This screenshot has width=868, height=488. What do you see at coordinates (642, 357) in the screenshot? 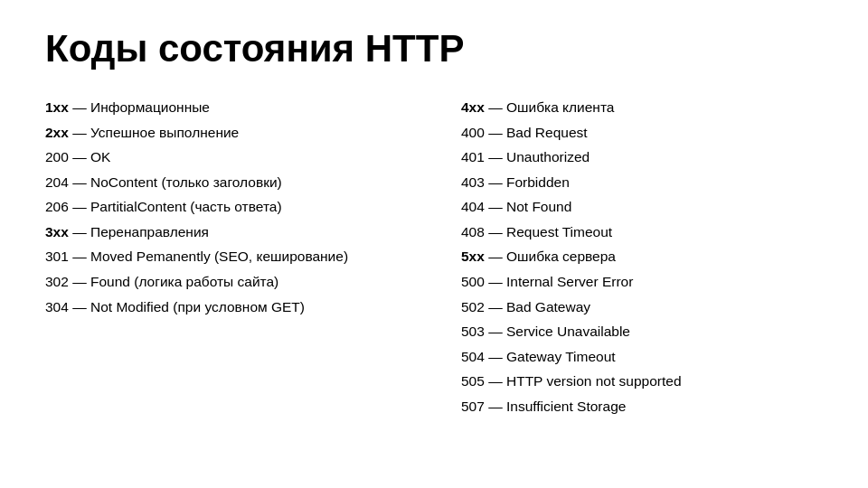
I see `list-item: 504 — Gateway Timeout` at bounding box center [642, 357].